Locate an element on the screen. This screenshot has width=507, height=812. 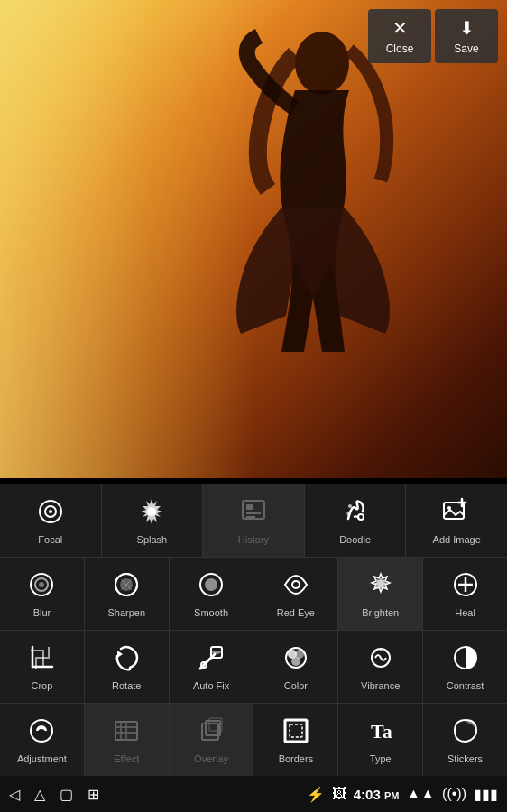
photos-icon: 🖼 is located at coordinates (339, 794).